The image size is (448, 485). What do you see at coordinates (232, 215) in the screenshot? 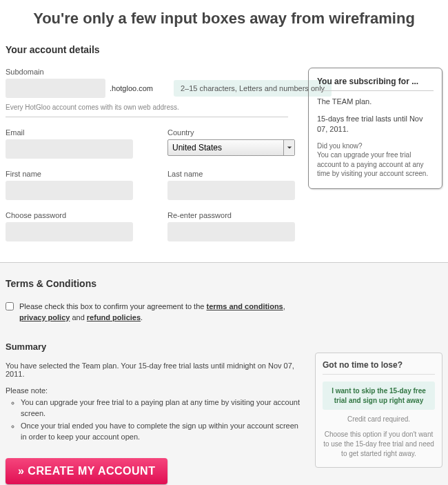
I see `repassword-label: Re-enter password` at bounding box center [232, 215].